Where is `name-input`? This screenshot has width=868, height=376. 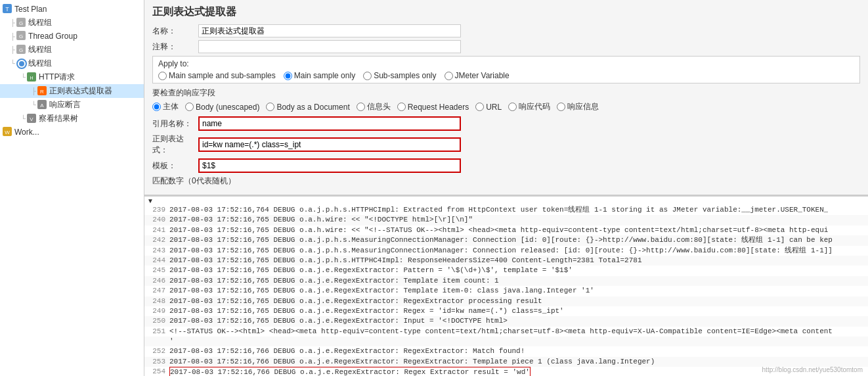 name-input is located at coordinates (330, 31).